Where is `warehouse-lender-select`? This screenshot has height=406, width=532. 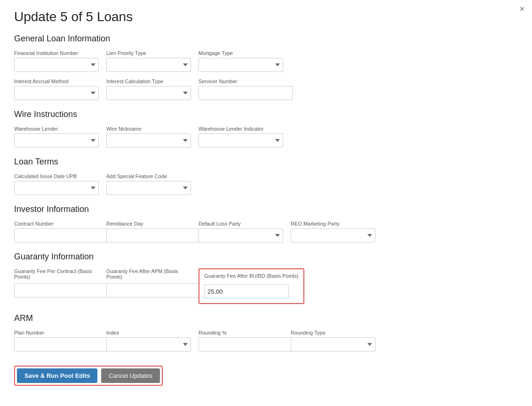 warehouse-lender-select is located at coordinates (56, 141).